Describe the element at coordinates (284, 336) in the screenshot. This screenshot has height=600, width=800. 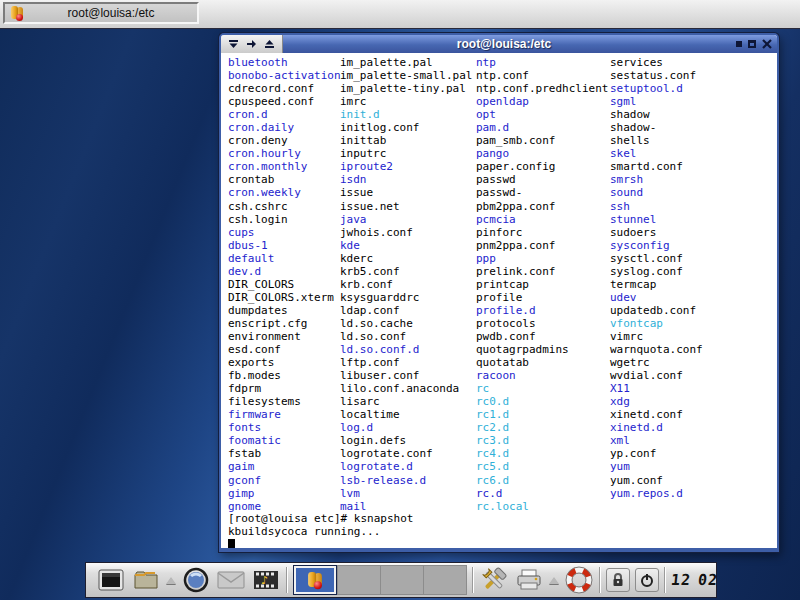
I see `file-entry: environment` at that location.